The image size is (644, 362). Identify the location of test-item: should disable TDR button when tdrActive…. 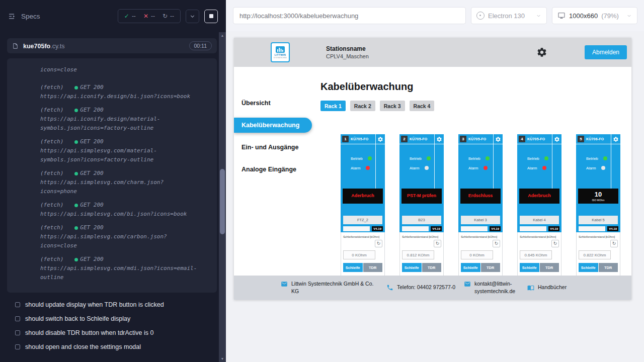
(110, 333).